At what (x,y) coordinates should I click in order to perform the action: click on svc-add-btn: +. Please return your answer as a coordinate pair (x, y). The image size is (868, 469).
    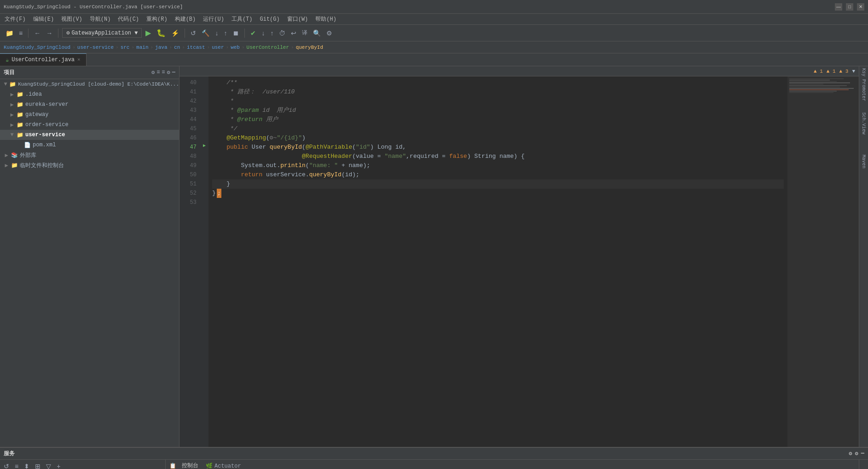
    Looking at the image, I should click on (58, 466).